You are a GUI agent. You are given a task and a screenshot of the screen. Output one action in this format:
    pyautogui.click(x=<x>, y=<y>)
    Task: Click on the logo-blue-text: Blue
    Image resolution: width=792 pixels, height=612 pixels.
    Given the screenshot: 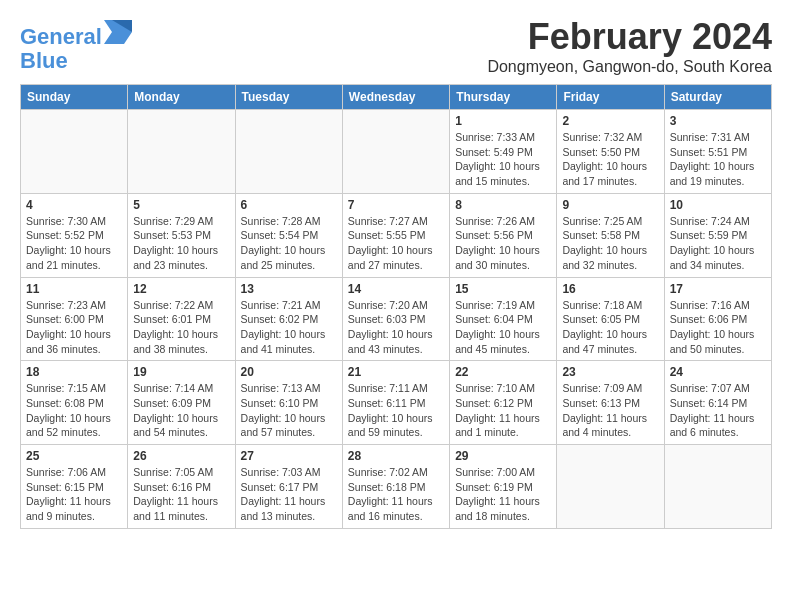 What is the action you would take?
    pyautogui.click(x=76, y=61)
    